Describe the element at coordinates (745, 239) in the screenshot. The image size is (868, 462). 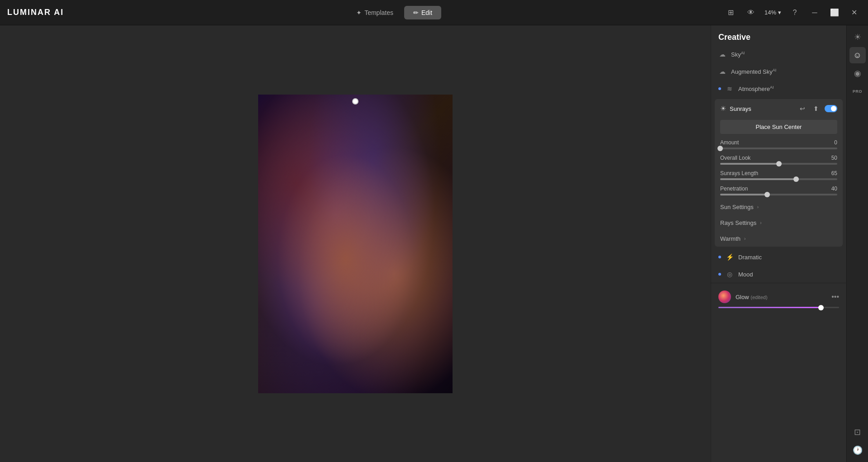
I see `warmth-arrow-icon: ›` at that location.